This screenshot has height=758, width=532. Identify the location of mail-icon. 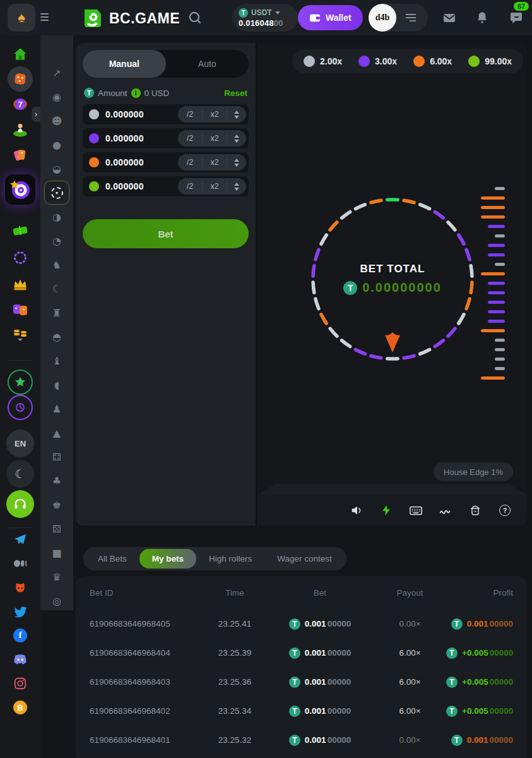
(449, 18).